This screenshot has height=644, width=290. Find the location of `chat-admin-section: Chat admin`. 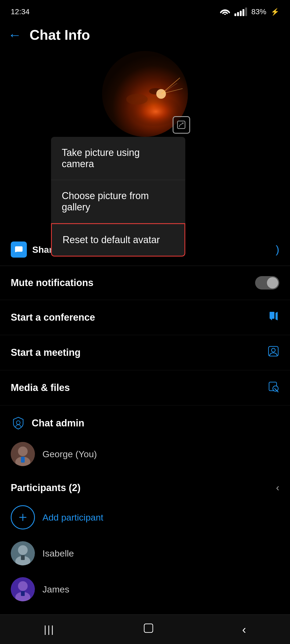

chat-admin-section: Chat admin is located at coordinates (145, 421).